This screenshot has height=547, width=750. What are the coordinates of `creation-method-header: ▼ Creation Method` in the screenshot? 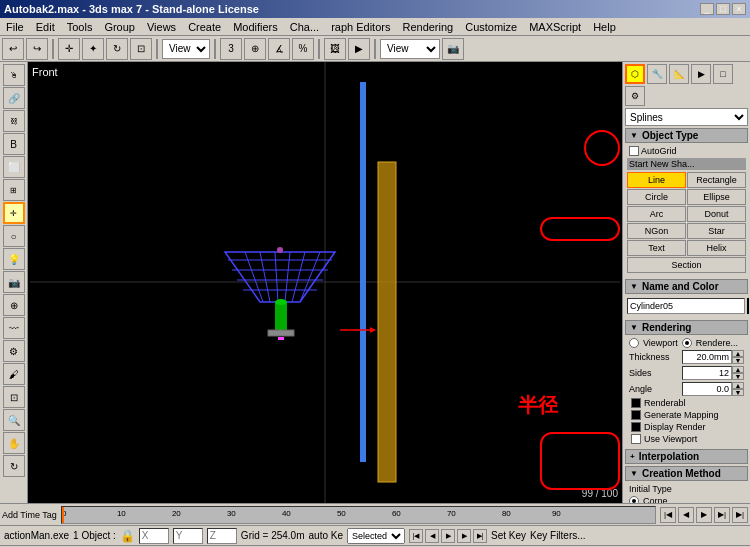 It's located at (686, 474).